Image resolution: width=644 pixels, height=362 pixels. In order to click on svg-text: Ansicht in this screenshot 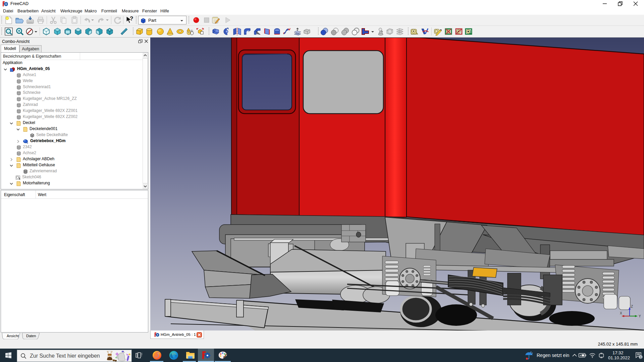, I will do `click(13, 336)`.